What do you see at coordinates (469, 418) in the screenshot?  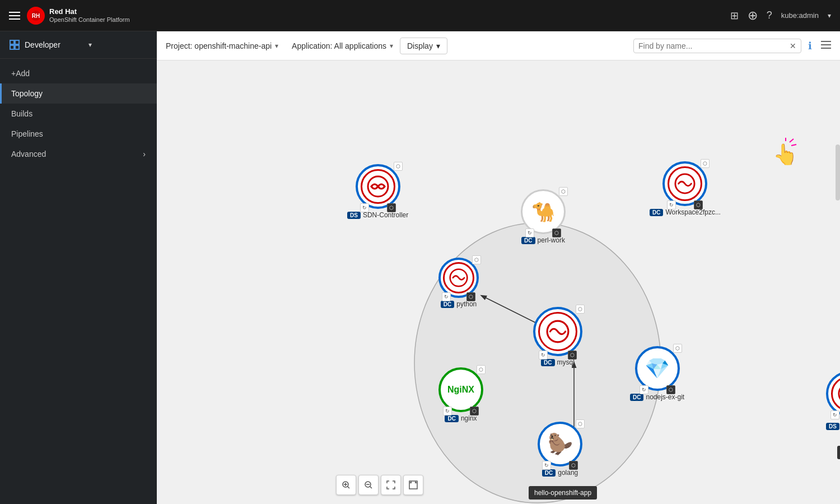 I see `node-name-nginx: nginx` at bounding box center [469, 418].